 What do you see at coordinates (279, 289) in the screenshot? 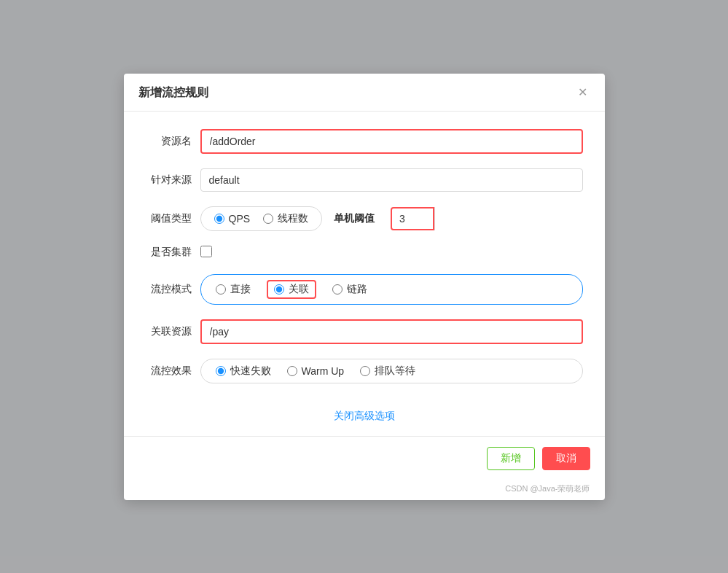
I see `radio-relate-input` at bounding box center [279, 289].